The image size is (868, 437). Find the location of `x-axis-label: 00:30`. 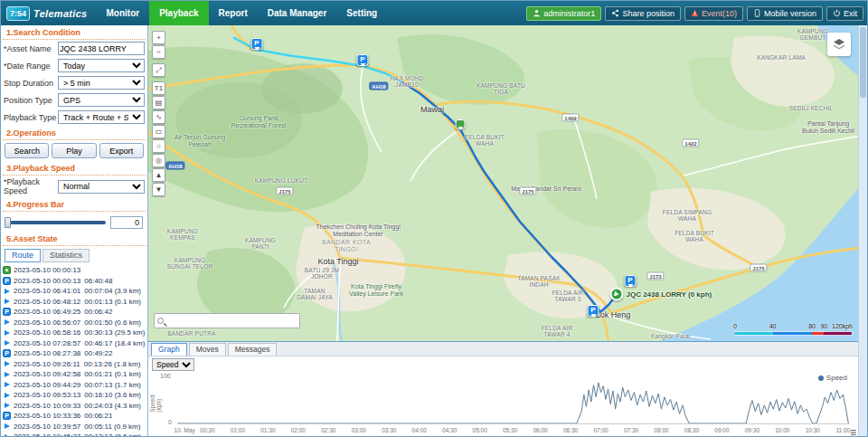

x-axis-label: 00:30 is located at coordinates (207, 431).